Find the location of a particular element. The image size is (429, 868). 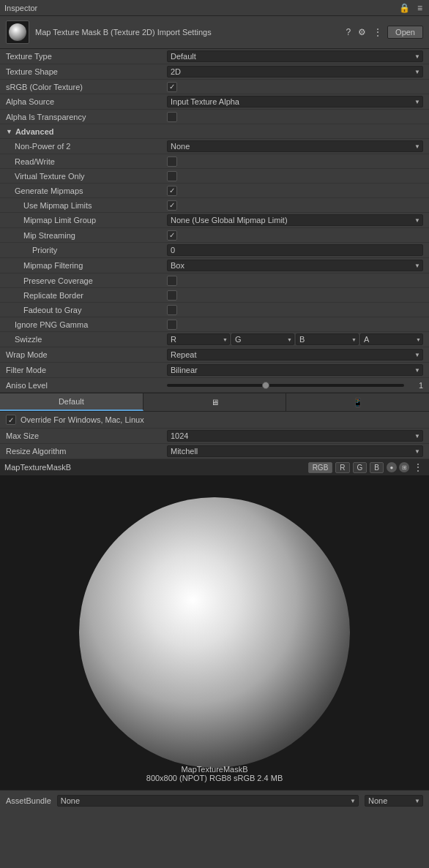

max-size-value: 1024 is located at coordinates (295, 436).